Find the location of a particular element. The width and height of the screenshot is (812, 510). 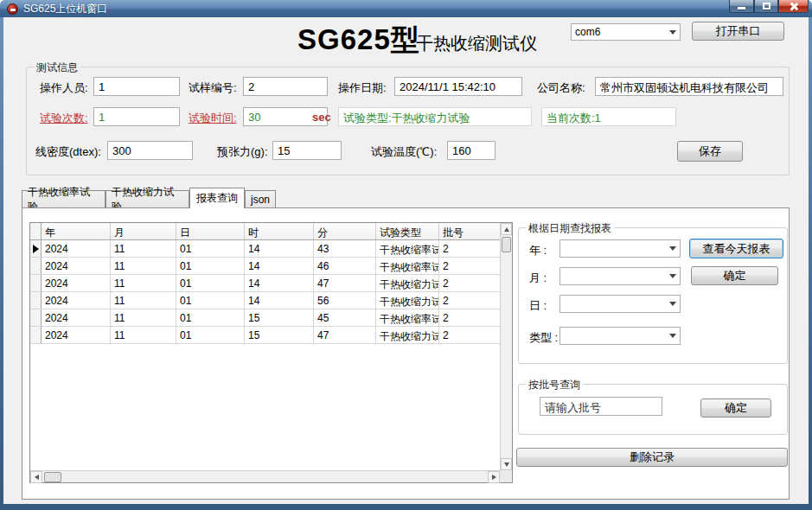

scroll-left-button is located at coordinates (36, 477).